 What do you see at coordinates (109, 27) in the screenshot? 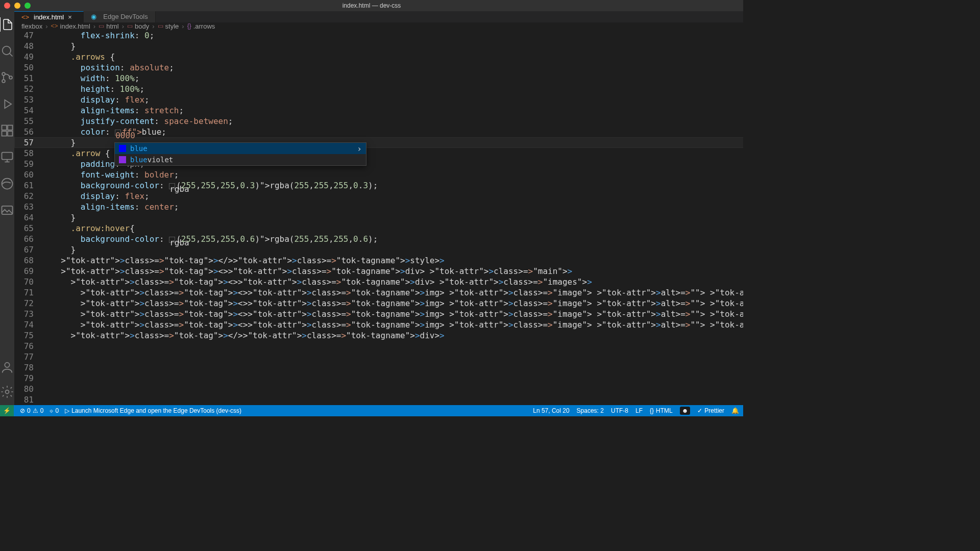
I see `breadcrumb-item: ▭html` at bounding box center [109, 27].